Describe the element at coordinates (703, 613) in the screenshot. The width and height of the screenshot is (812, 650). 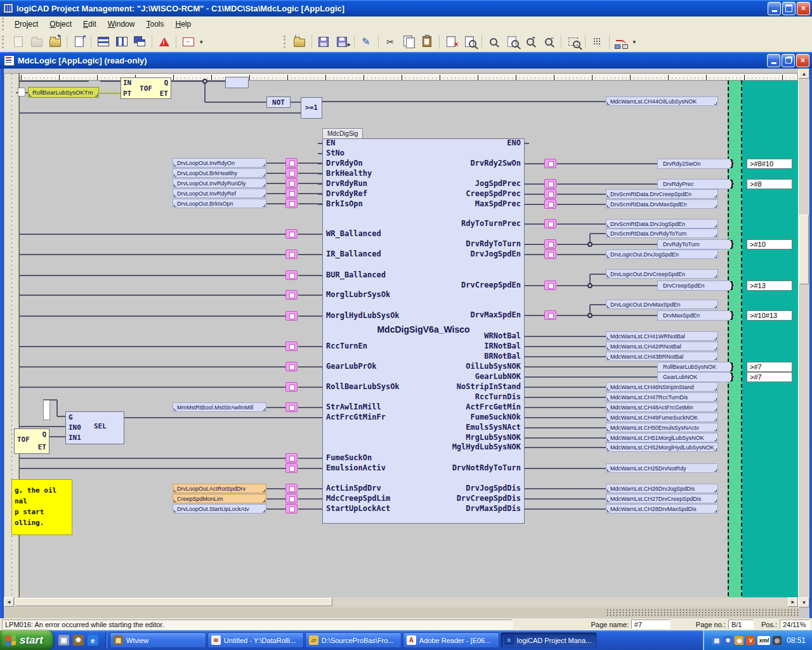
I see `gutter-scroll-region` at that location.